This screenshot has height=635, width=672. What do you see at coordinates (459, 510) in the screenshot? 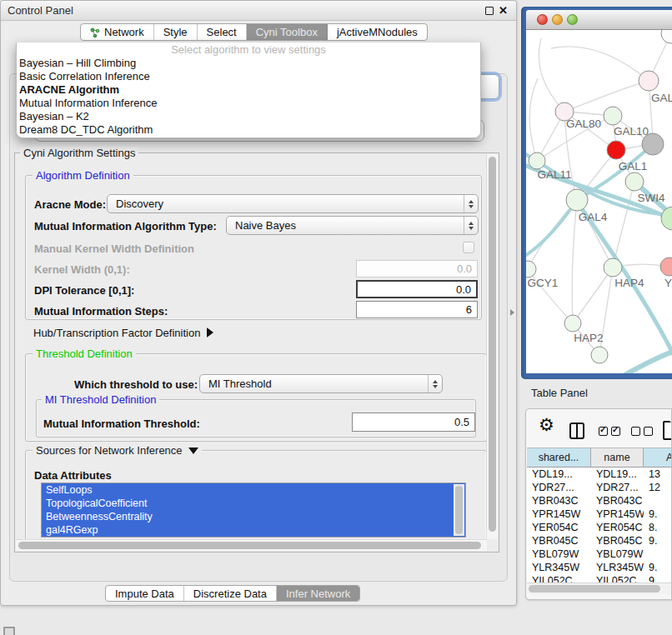
I see `attributes-scrollbar-thumb` at bounding box center [459, 510].